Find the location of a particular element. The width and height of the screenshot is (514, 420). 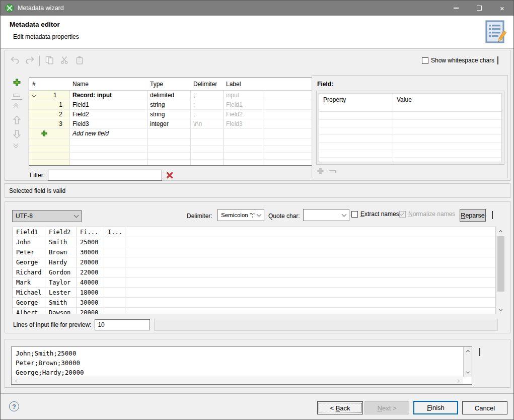

add-new-field-label: Add new field is located at coordinates (108, 133).